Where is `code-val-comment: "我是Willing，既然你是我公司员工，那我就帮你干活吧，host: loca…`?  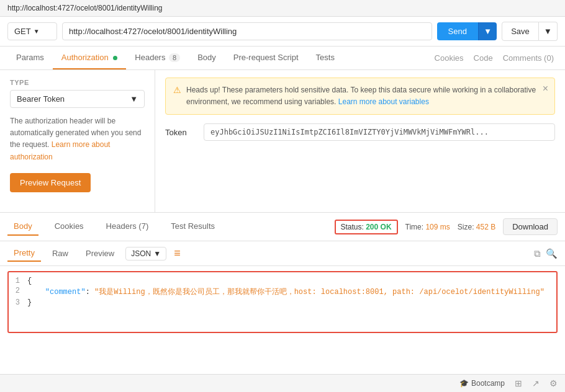
code-val-comment: "我是Willing，既然你是我公司员工，那我就帮你干活吧，host: loca… is located at coordinates (319, 292).